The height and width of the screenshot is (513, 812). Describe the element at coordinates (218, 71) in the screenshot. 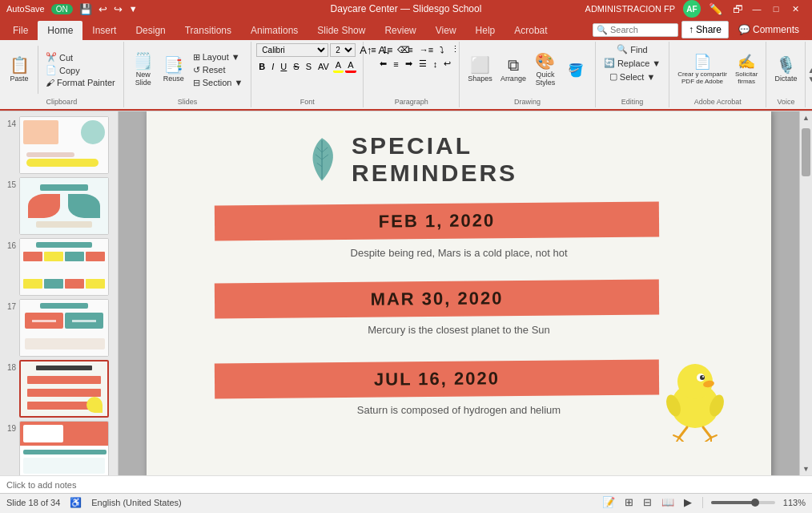

I see `reset-button: ↺ Reset` at that location.